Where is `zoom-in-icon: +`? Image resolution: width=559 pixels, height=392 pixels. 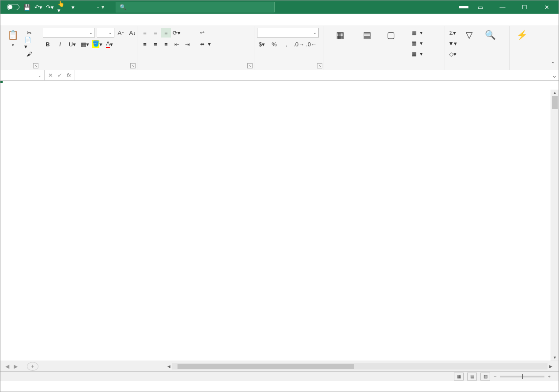 zoom-in-icon: + is located at coordinates (549, 377).